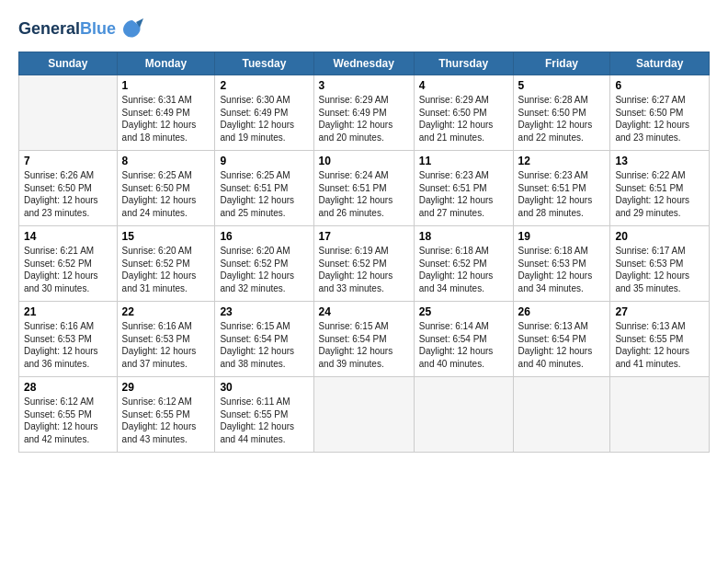 The height and width of the screenshot is (563, 728). I want to click on week-row-2: 7Sunrise: 6:26 AMSunset: 6:50 PMDaylight…, so click(364, 189).